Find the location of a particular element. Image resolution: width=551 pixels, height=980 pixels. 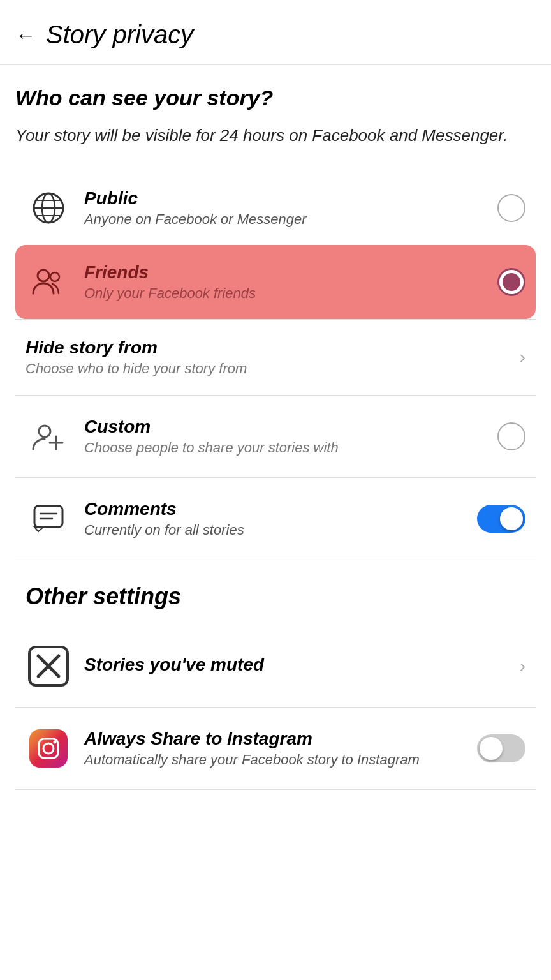

friends-title: Friends is located at coordinates (291, 272).